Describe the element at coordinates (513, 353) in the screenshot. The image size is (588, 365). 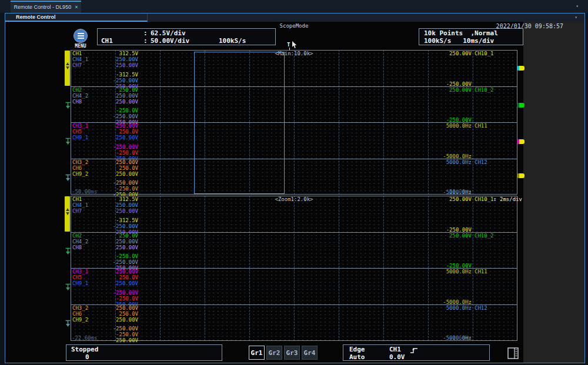
I see `display-layout-icon` at that location.